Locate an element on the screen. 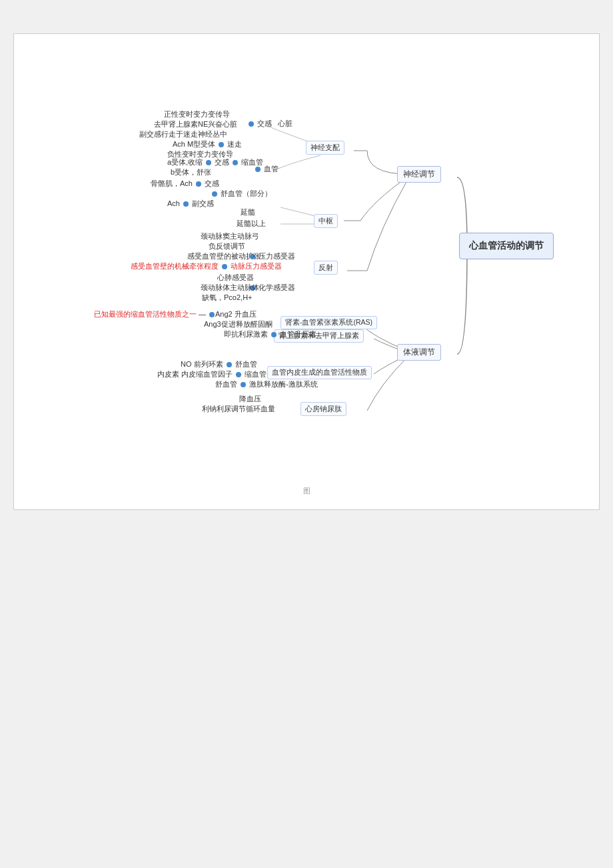  label-xueguan: 血管 is located at coordinates (271, 169).